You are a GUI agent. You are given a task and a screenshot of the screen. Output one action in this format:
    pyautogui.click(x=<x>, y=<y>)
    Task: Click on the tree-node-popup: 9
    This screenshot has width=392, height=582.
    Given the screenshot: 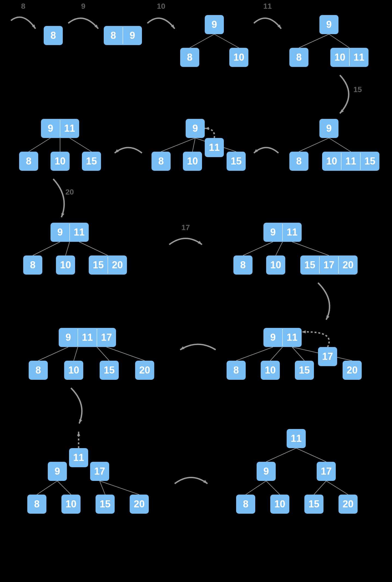 What is the action you would take?
    pyautogui.click(x=57, y=471)
    